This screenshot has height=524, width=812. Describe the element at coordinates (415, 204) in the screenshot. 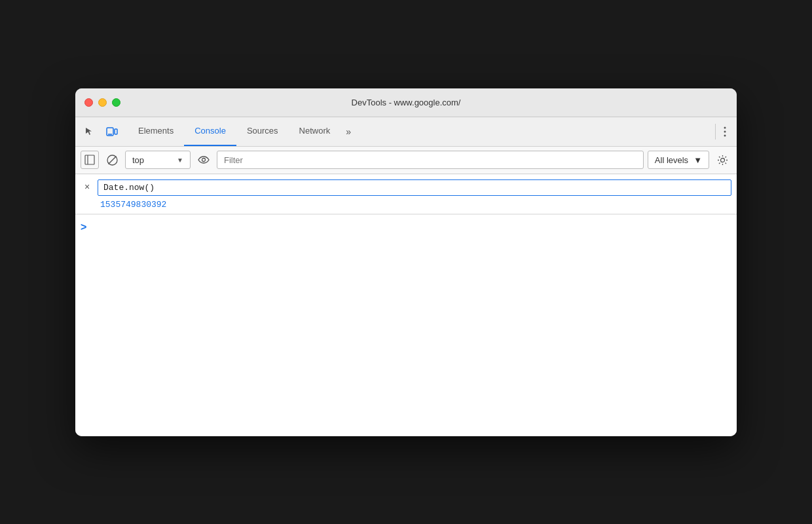

I see `entry-result: 1535749830392` at that location.